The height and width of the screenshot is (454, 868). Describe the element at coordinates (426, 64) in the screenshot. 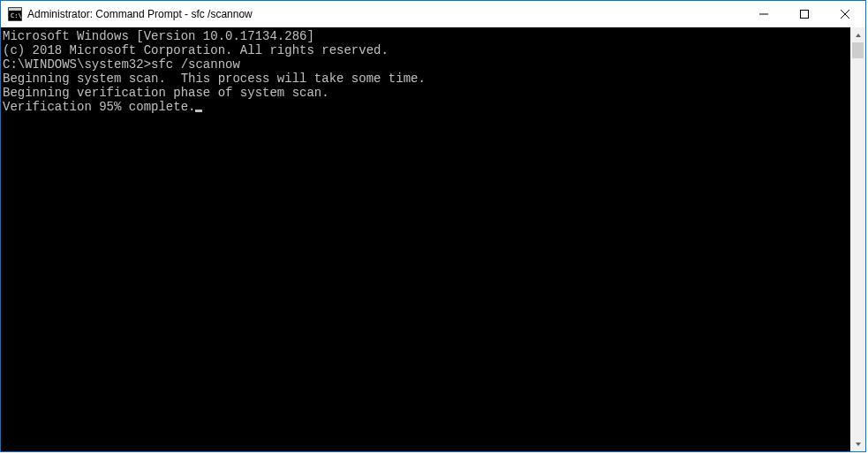

I see `console-line: C:\WINDOWS\system32>sfc /scannow` at that location.